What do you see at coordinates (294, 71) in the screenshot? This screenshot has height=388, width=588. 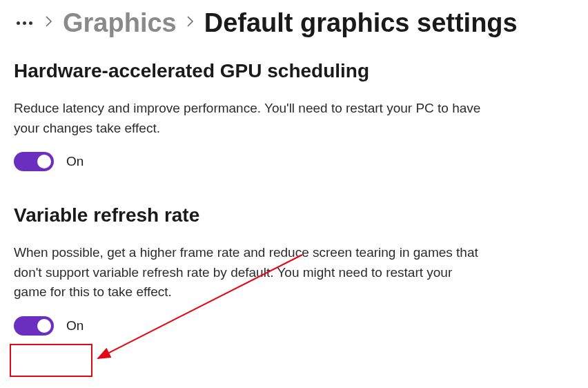 I see `section-title: Hardware-accelerated GPU scheduling` at bounding box center [294, 71].